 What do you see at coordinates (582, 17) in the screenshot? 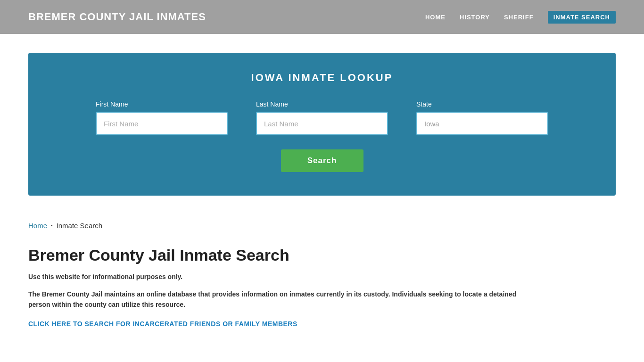
I see `nav-inmate-search: INMATE SEARCH` at bounding box center [582, 17].